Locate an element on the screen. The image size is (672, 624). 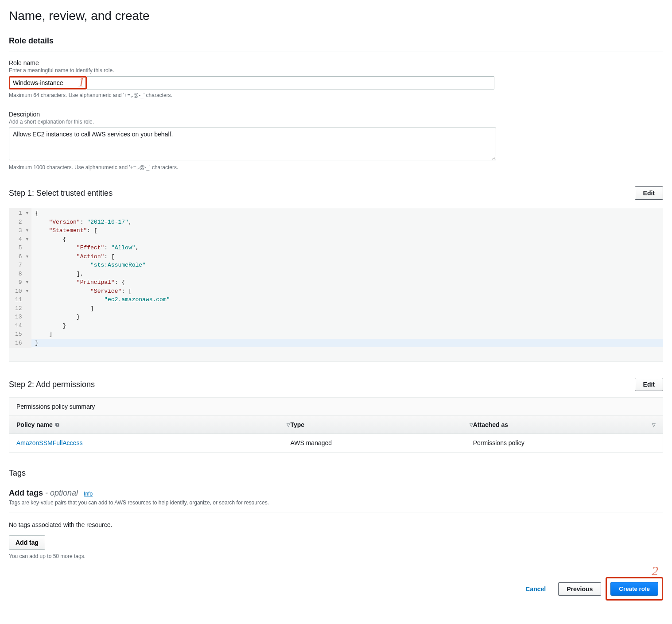
permissions-header-row: Policy name ⧉ ▽ Type ▽ Attached as ▽ is located at coordinates (336, 425).